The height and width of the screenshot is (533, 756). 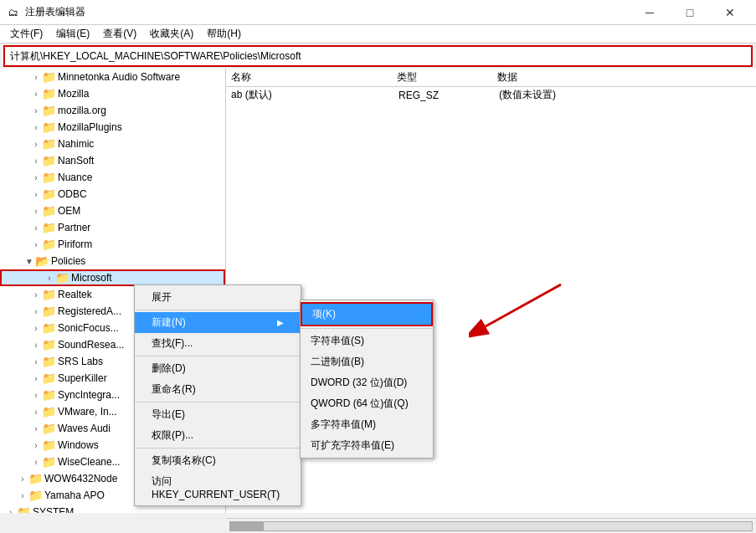 What do you see at coordinates (89, 462) in the screenshot?
I see `item-label: WiseCleane...` at bounding box center [89, 462].